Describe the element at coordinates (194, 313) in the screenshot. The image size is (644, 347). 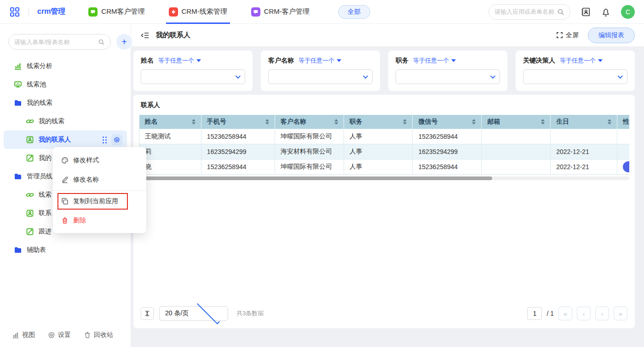
I see `page-size-select: 20 条/页` at that location.